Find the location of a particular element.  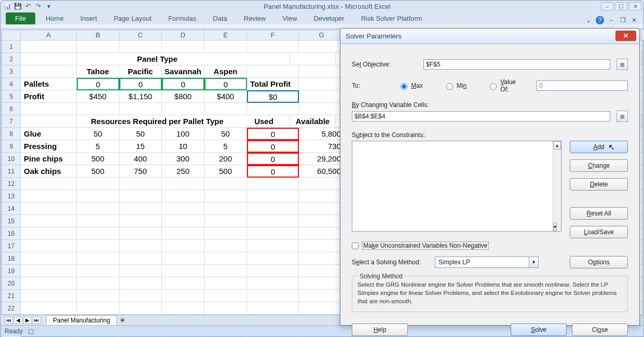

sheet-nav-last-icon: ⏭ is located at coordinates (37, 320).